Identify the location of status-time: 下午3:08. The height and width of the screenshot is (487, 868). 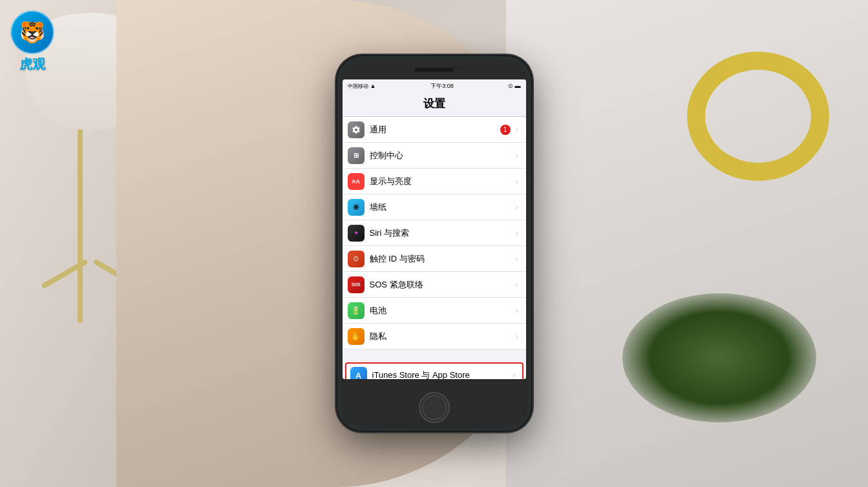
(442, 87).